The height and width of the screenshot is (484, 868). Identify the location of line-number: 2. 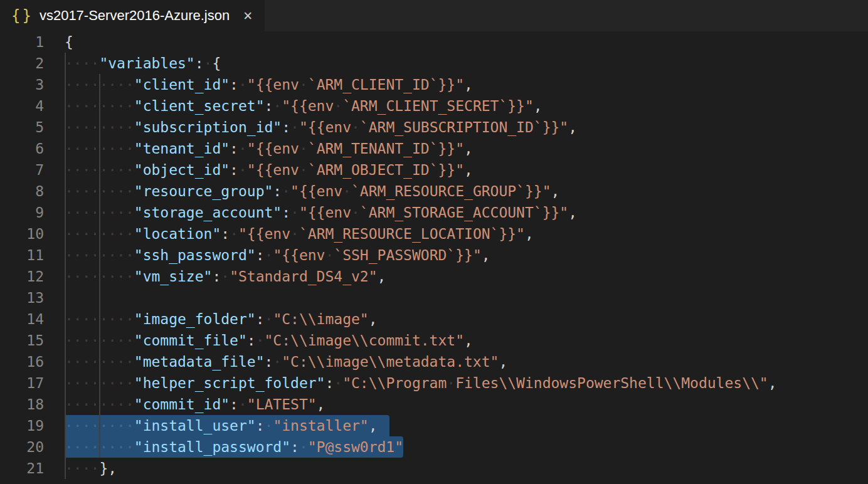
(22, 63).